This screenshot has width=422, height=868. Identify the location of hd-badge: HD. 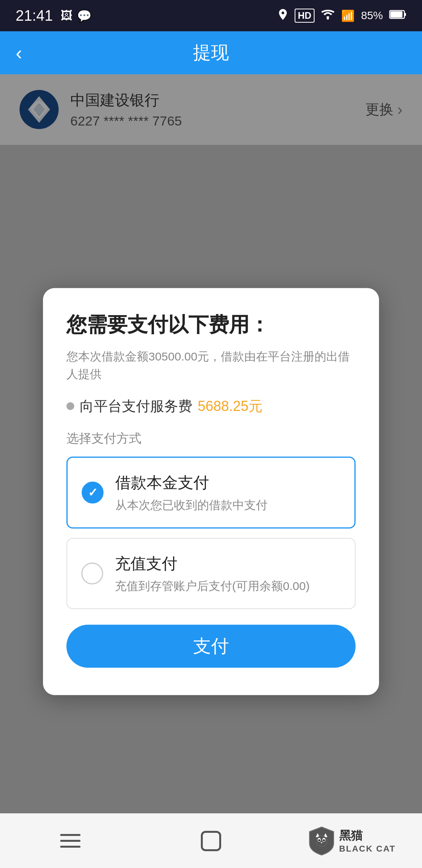
(305, 16).